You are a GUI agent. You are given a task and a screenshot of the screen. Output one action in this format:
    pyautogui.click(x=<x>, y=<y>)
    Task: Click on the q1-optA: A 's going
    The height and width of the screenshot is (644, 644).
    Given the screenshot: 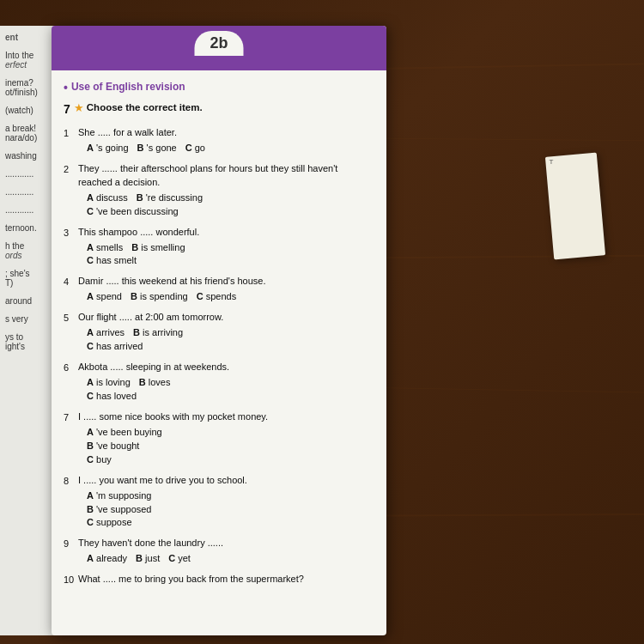 What is the action you would take?
    pyautogui.click(x=108, y=149)
    